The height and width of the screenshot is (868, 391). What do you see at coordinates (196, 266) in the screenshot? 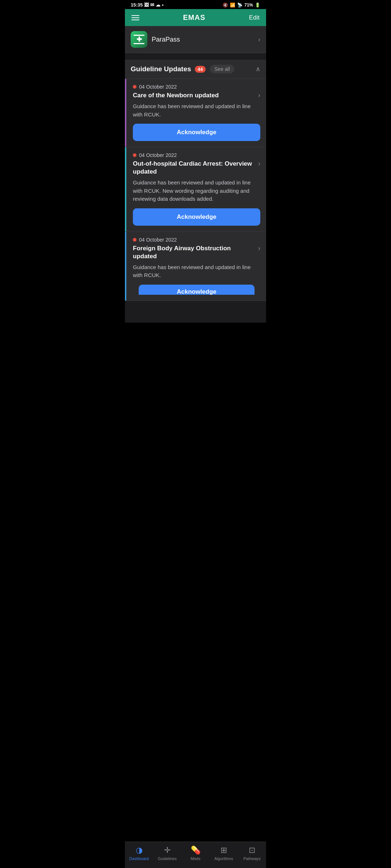
I see `update-item-3: 04 October 2022 Foreign Body Airway Obst…` at bounding box center [196, 266].